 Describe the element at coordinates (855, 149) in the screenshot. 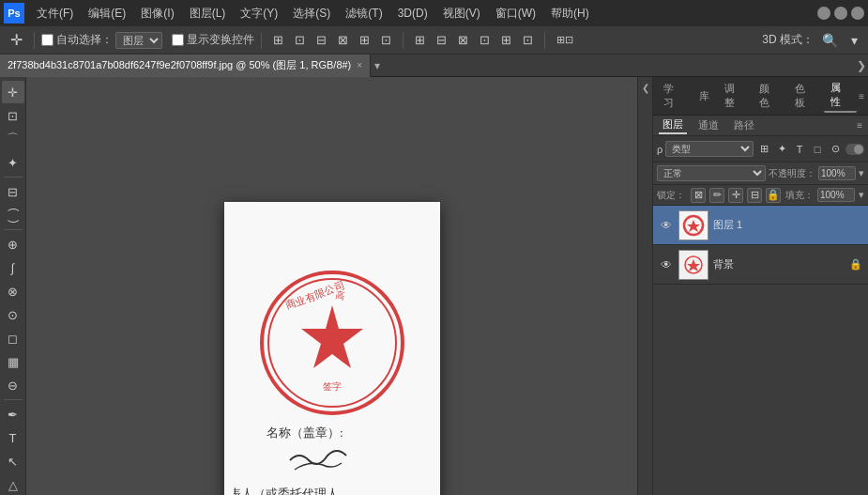

I see `filter-toggle` at that location.